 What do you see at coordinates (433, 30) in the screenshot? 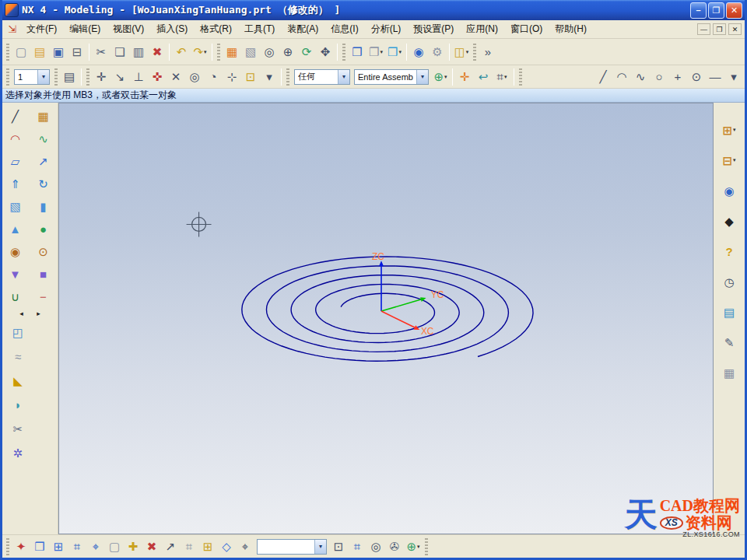
I see `menu-preferences: 预设置(P)` at bounding box center [433, 30].